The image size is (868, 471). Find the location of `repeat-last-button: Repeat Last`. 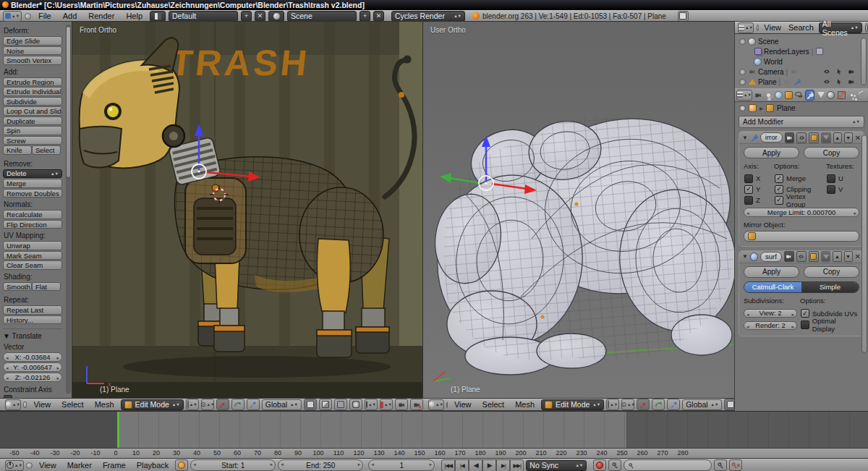

repeat-last-button: Repeat Last is located at coordinates (33, 310).